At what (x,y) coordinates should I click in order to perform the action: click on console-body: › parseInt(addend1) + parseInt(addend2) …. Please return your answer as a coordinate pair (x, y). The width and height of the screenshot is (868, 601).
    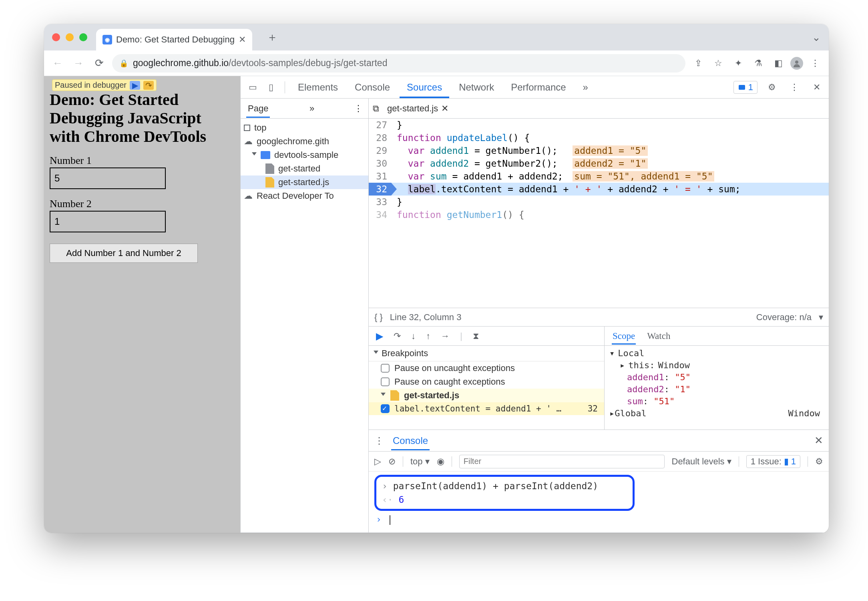
    Looking at the image, I should click on (599, 502).